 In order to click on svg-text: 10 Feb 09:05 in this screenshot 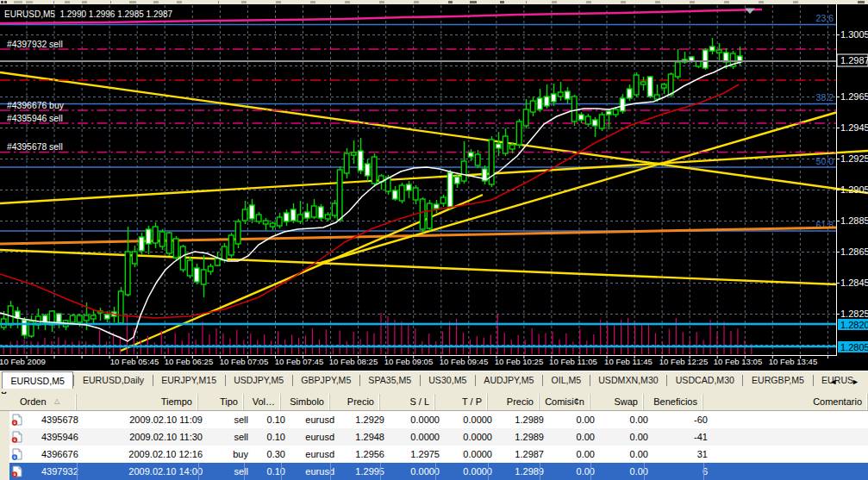, I will do `click(409, 362)`.